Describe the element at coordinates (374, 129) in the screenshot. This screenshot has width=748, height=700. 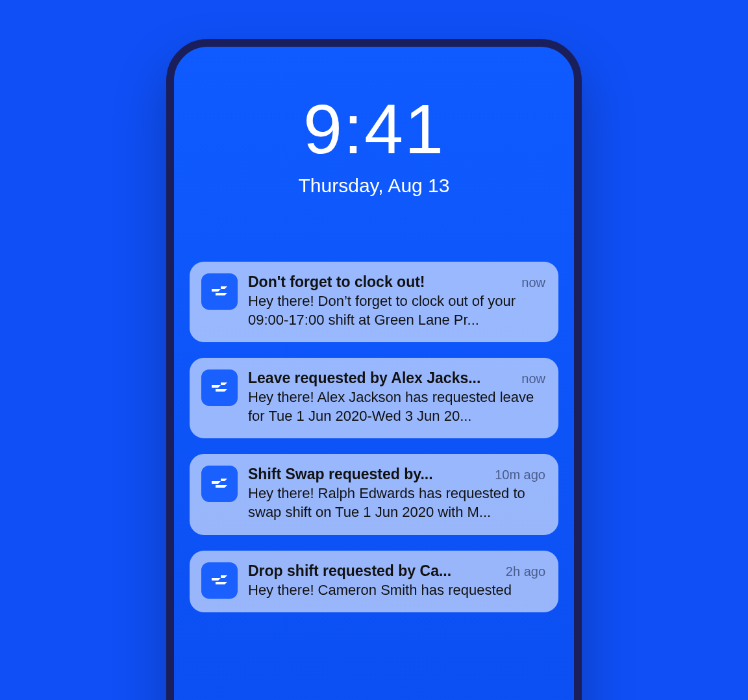
I see `lockscreen-time: 9:41` at that location.